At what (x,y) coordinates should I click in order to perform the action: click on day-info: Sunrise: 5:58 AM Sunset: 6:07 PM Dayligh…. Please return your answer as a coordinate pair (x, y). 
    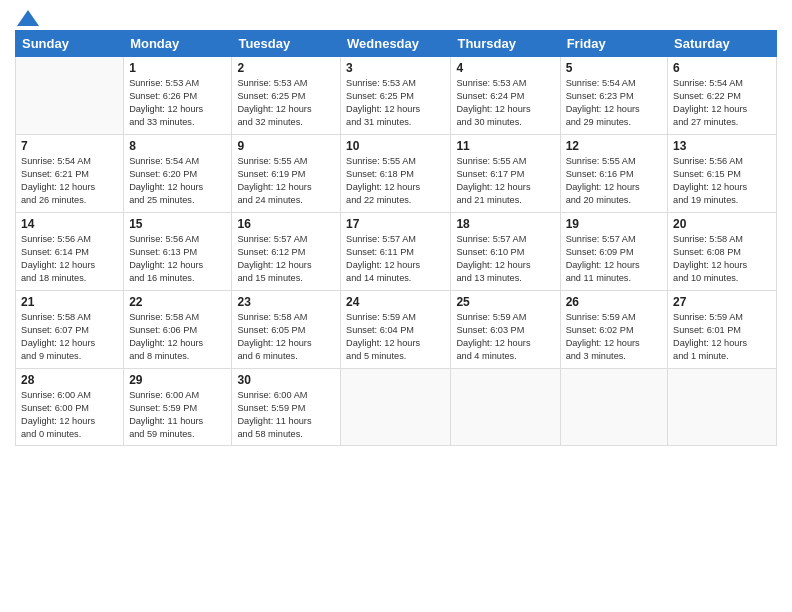
    Looking at the image, I should click on (70, 337).